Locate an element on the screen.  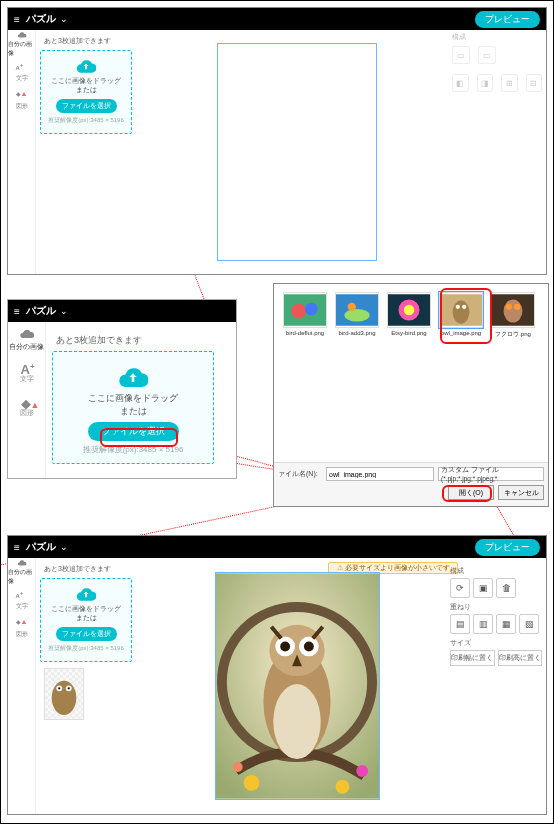
canvas-empty is located at coordinates (297, 152).